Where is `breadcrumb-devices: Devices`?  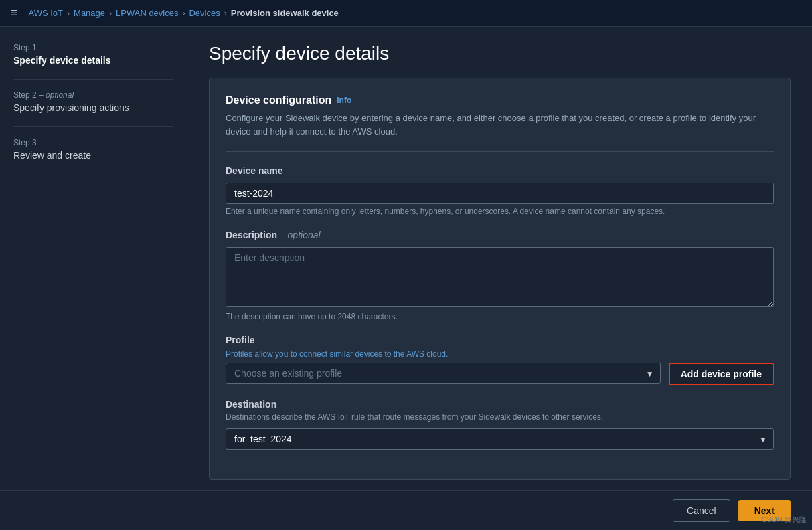 breadcrumb-devices: Devices is located at coordinates (204, 13).